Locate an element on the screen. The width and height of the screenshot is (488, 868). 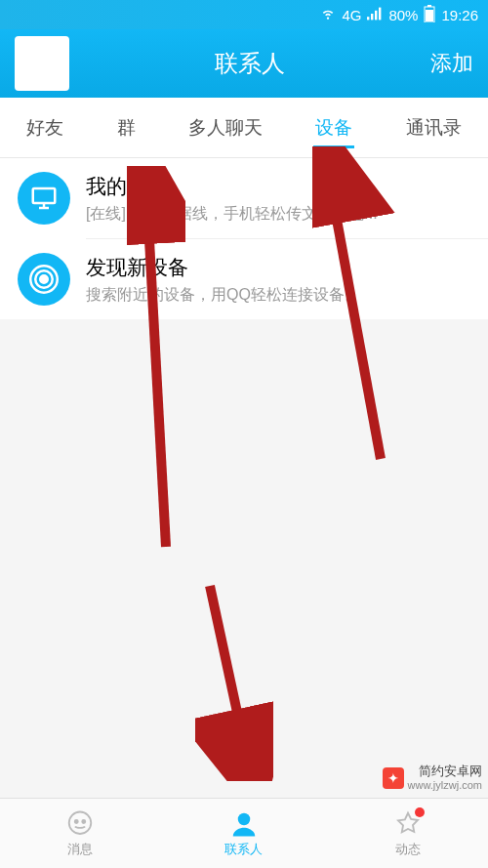
add-button: 添加 is located at coordinates (452, 63).